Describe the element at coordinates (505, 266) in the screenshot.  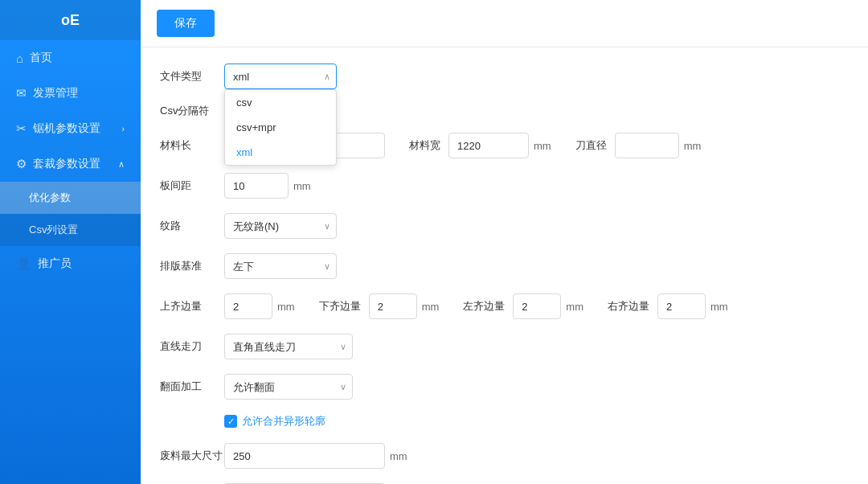
I see `layout-row: 排版基准 左下 ∨` at that location.